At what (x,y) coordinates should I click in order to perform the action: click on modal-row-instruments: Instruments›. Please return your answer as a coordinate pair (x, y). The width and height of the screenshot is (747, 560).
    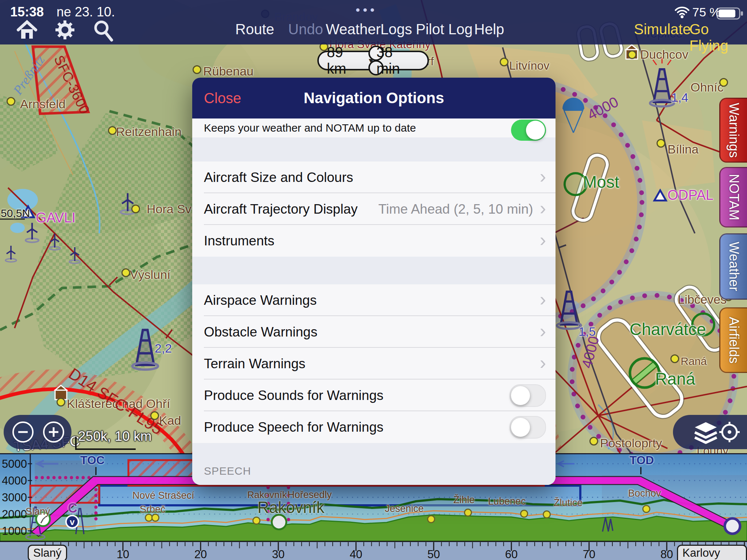
    Looking at the image, I should click on (374, 241).